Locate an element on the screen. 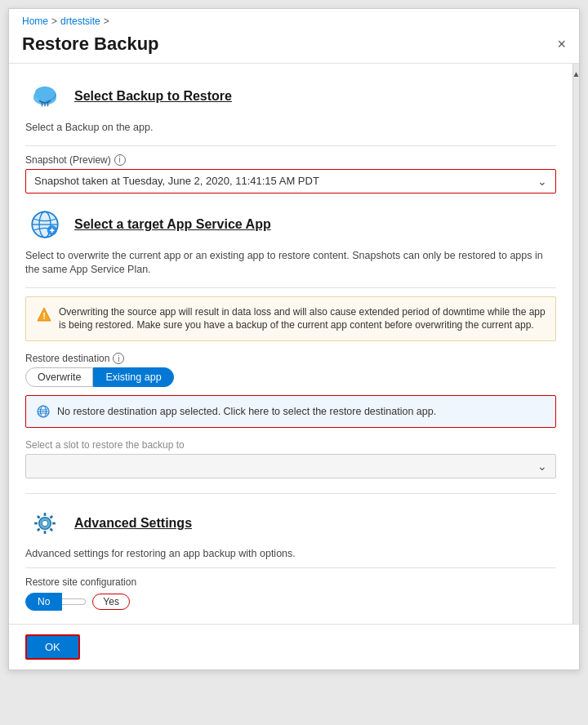 This screenshot has width=588, height=725. scroll-up-button: ▲ is located at coordinates (577, 73).